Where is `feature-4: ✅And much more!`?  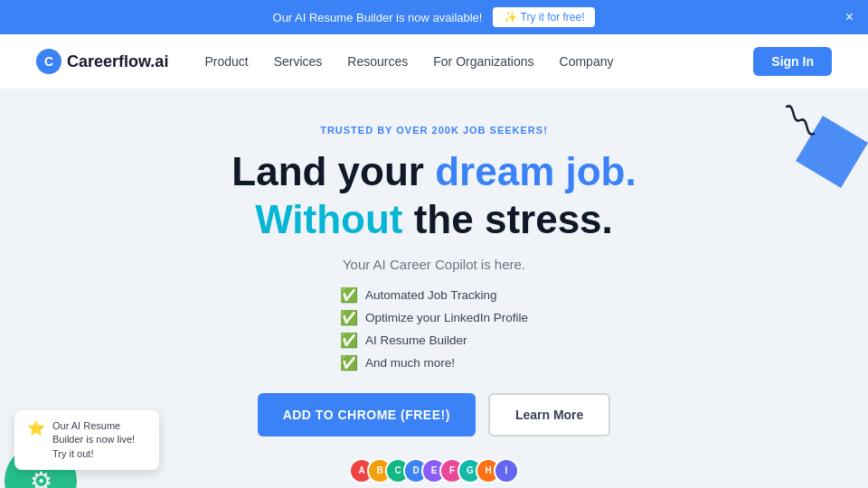 feature-4: ✅And much more! is located at coordinates (434, 363).